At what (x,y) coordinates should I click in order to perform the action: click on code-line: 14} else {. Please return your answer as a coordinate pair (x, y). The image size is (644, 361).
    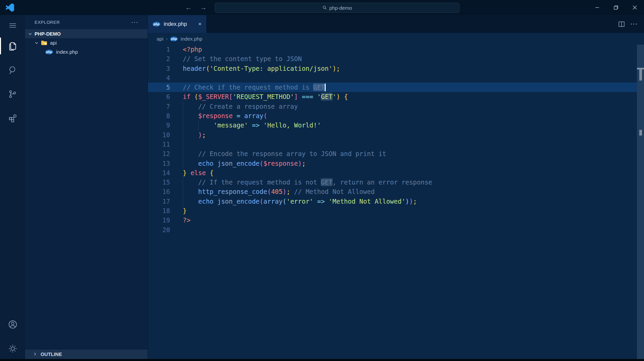
    Looking at the image, I should click on (392, 173).